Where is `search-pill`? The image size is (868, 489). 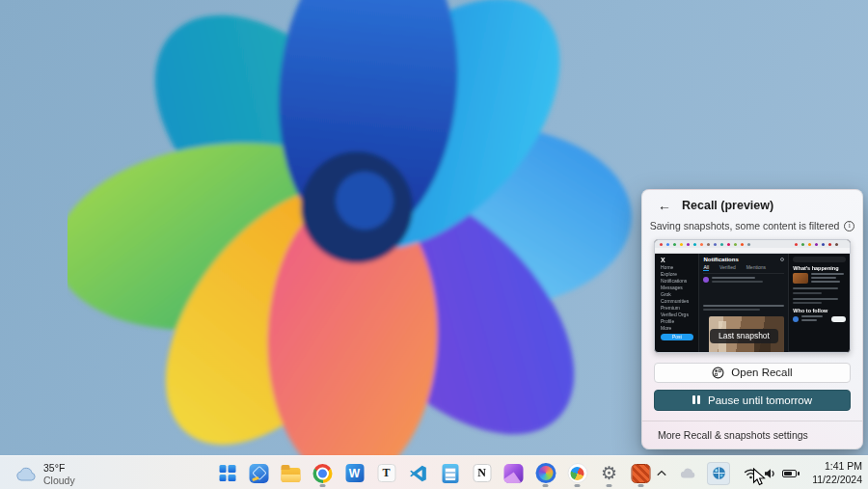
search-pill is located at coordinates (820, 259).